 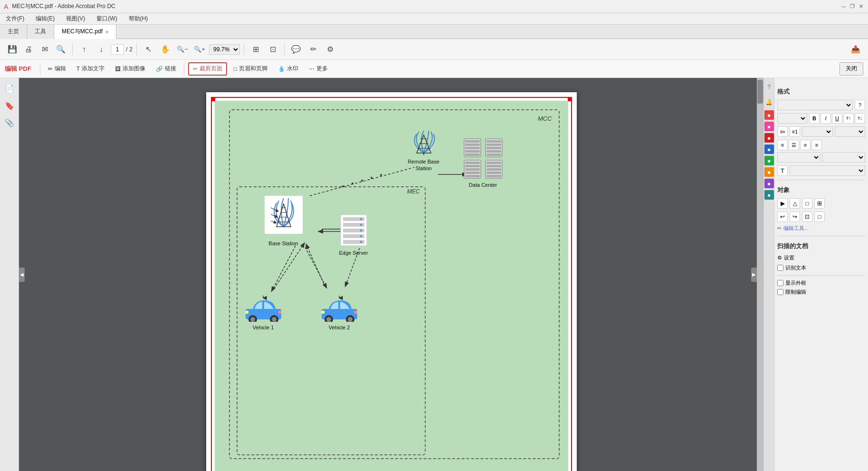 What do you see at coordinates (330, 49) in the screenshot?
I see `tools-button: ⚙` at bounding box center [330, 49].